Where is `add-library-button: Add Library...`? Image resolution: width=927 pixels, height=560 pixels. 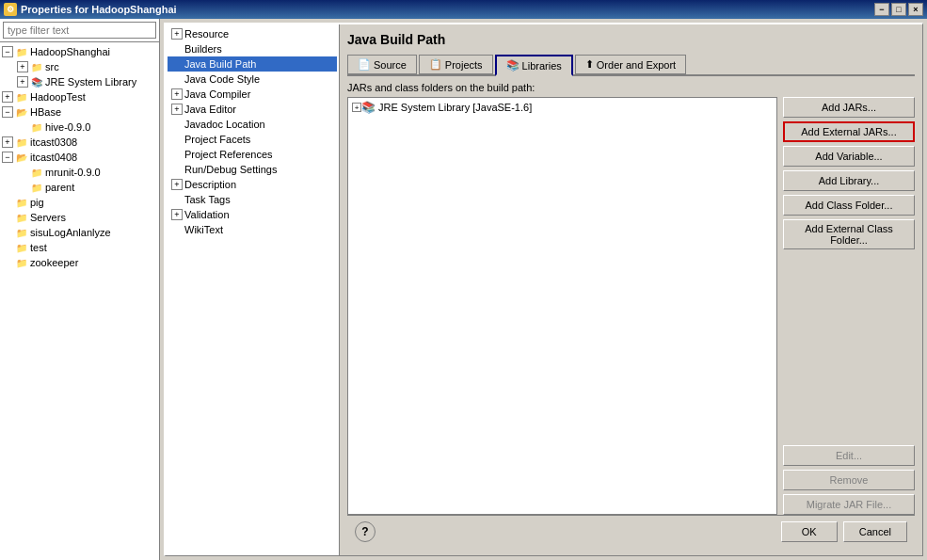
add-library-button: Add Library... is located at coordinates (849, 181).